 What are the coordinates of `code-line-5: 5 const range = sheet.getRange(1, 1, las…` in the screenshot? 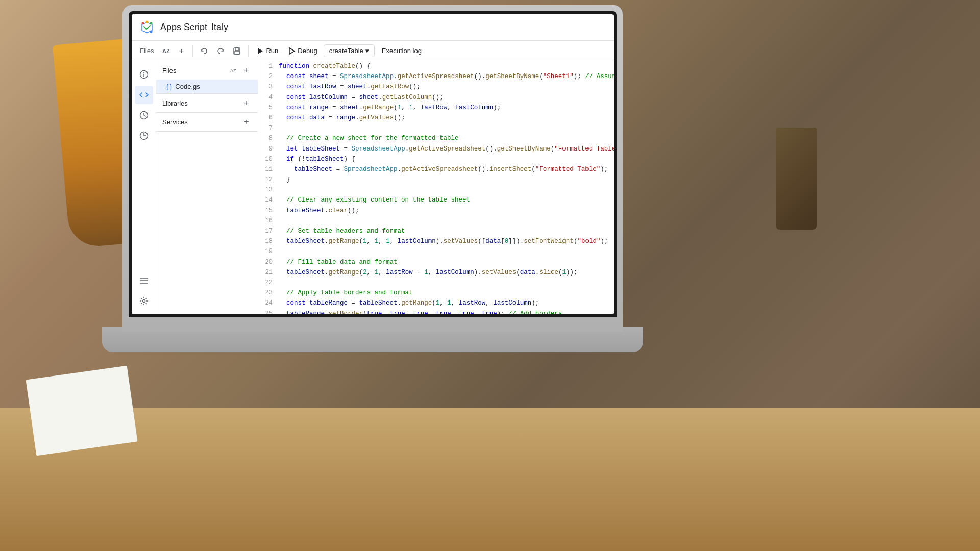 It's located at (436, 108).